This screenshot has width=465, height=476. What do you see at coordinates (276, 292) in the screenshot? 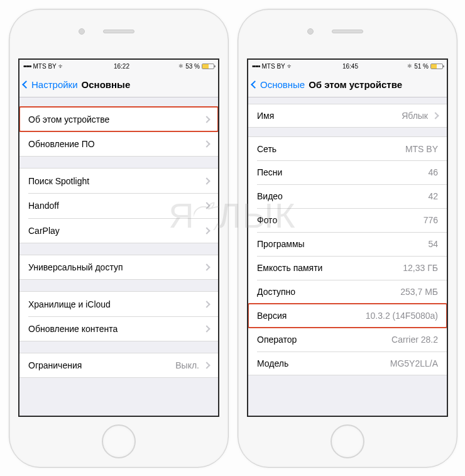
I see `cell-label: Доступно` at bounding box center [276, 292].